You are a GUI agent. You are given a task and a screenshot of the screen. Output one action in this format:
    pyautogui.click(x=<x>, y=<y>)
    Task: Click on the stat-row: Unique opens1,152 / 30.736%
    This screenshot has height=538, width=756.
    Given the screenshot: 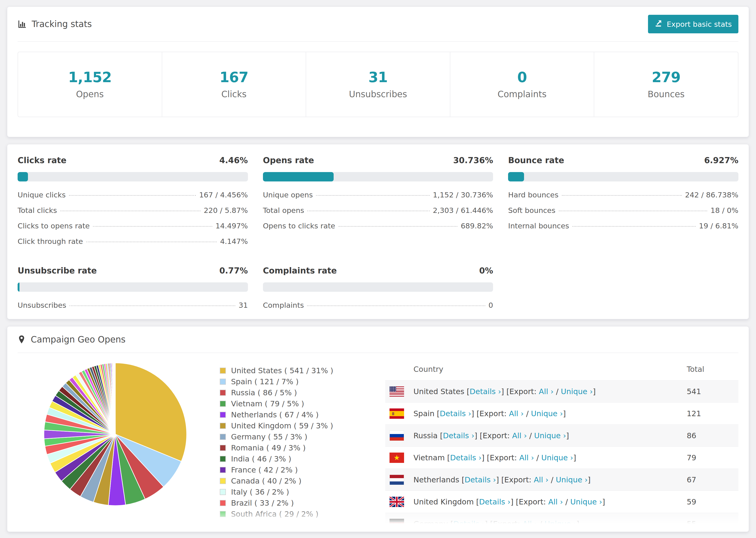 What is the action you would take?
    pyautogui.click(x=378, y=195)
    